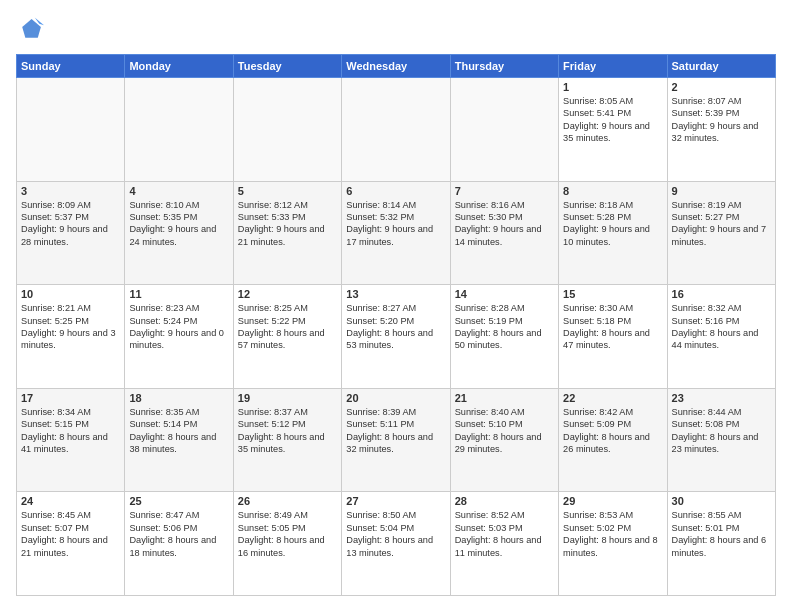  What do you see at coordinates (612, 294) in the screenshot?
I see `day-number: 15` at bounding box center [612, 294].